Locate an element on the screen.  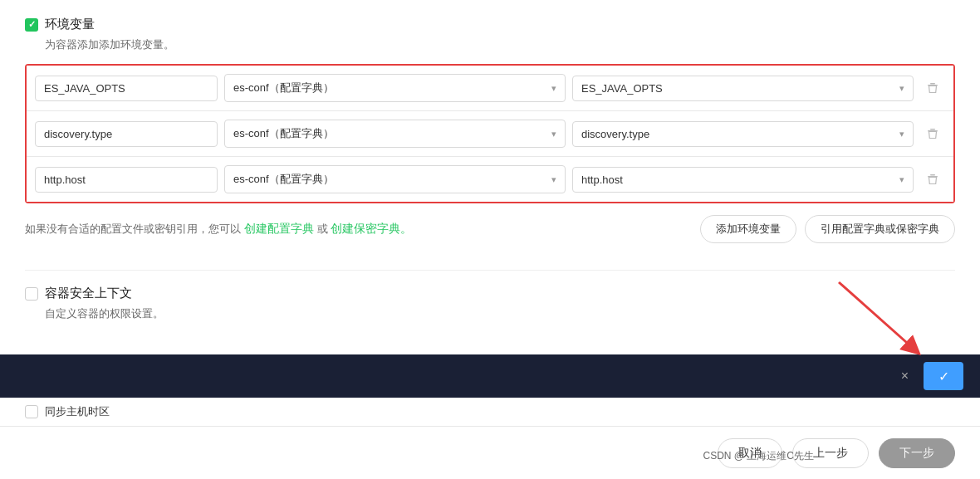
info-text: 如果没有合适的配置文件或密钥引用，您可以 创建配置字典 或 创建保密字典。 is located at coordinates (218, 229).